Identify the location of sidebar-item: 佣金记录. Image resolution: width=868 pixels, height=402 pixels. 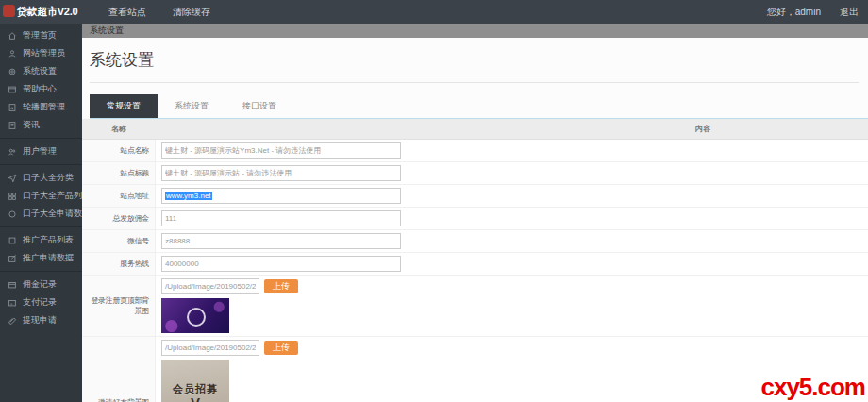
(42, 285).